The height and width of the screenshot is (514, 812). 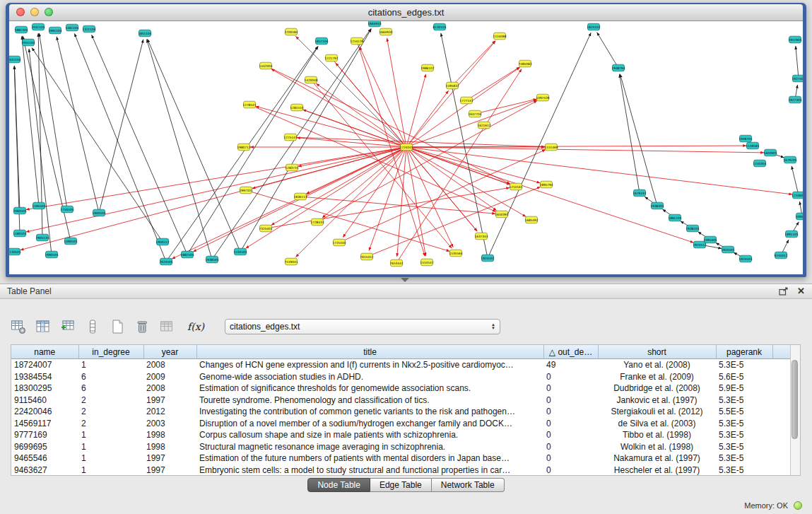 I want to click on tab-network-table: Network Table, so click(x=468, y=485).